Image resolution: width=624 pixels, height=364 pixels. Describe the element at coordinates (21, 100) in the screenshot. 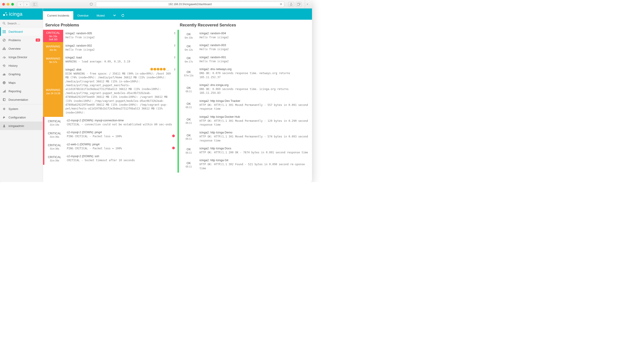

I see `sidebar-item-documentation: Documentation` at that location.